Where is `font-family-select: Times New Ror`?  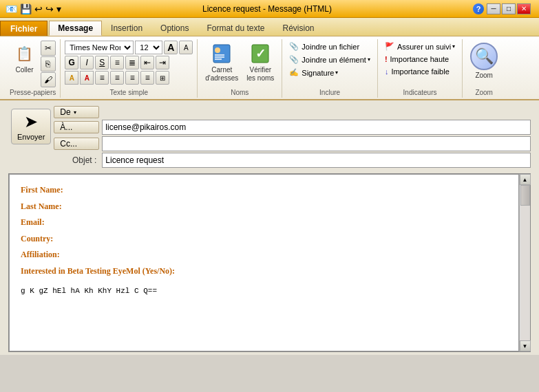
font-family-select: Times New Ror is located at coordinates (99, 47).